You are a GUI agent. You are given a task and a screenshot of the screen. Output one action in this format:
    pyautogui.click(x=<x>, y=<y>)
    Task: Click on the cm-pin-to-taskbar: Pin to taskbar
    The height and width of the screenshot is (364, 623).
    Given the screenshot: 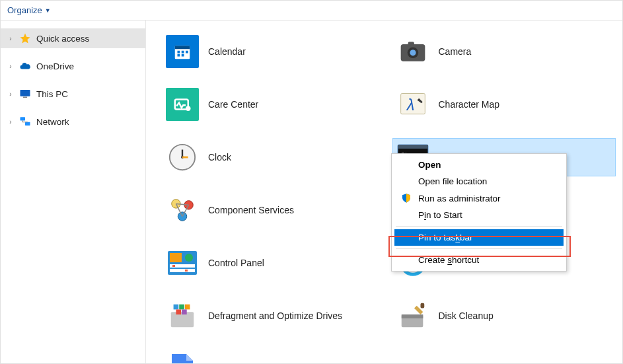 What is the action you would take?
    pyautogui.click(x=479, y=238)
    